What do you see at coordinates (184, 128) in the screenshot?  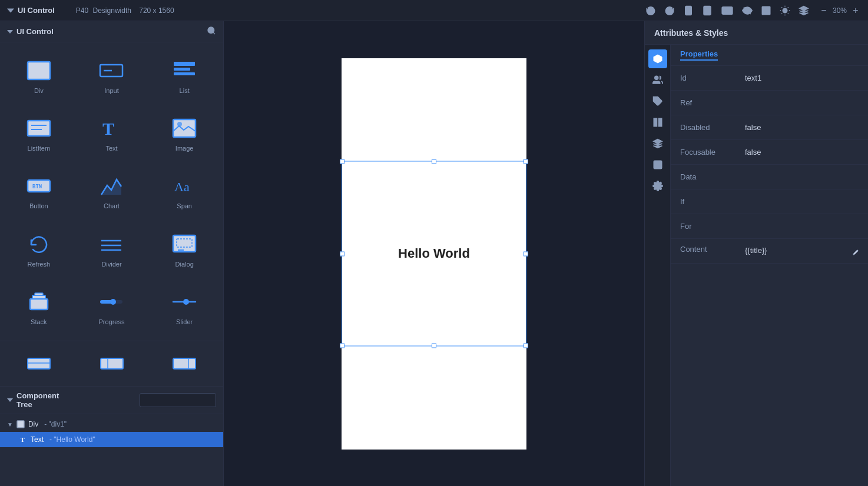 I see `image-icon` at bounding box center [184, 128].